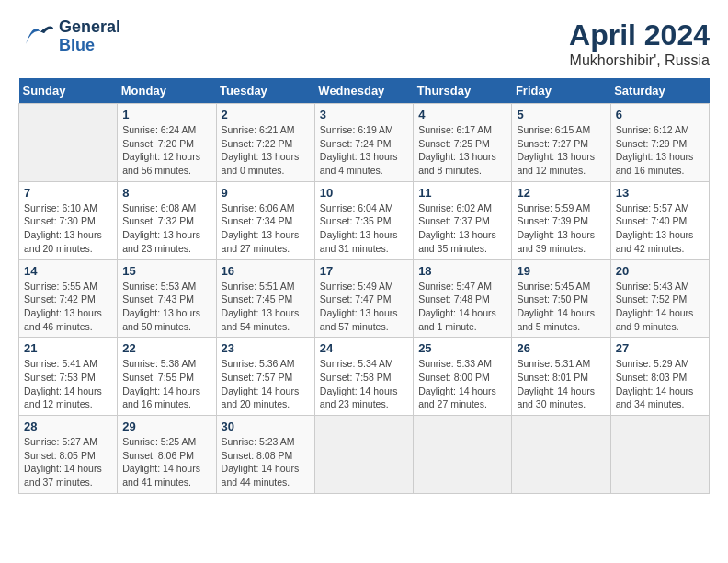  I want to click on day-number: 15, so click(166, 270).